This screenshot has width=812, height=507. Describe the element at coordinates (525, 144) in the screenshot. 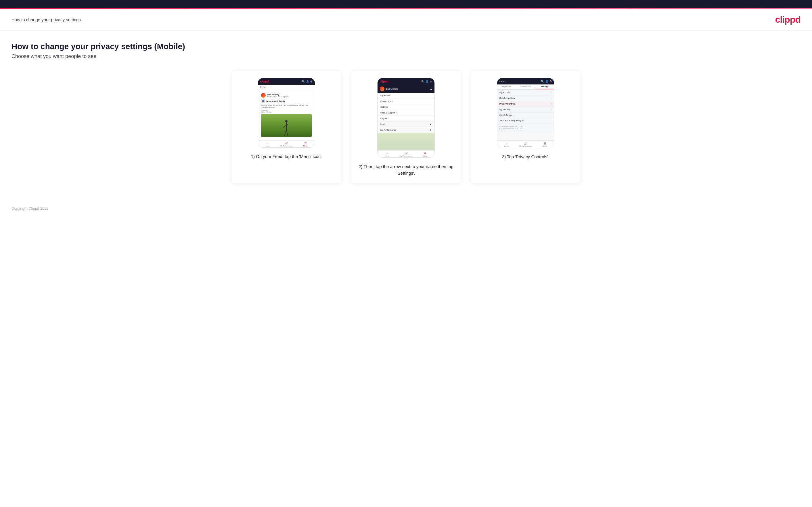

I see `performance-icon-3: 📈` at that location.